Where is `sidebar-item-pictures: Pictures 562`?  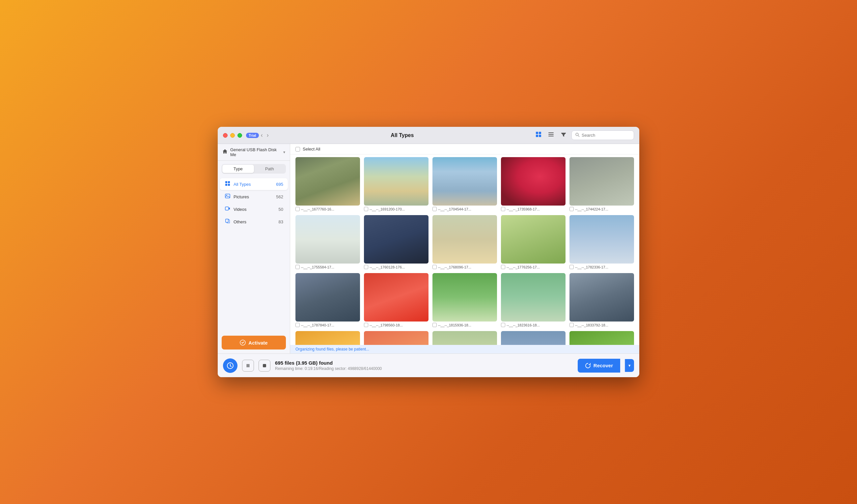
sidebar-item-pictures: Pictures 562 is located at coordinates (254, 197).